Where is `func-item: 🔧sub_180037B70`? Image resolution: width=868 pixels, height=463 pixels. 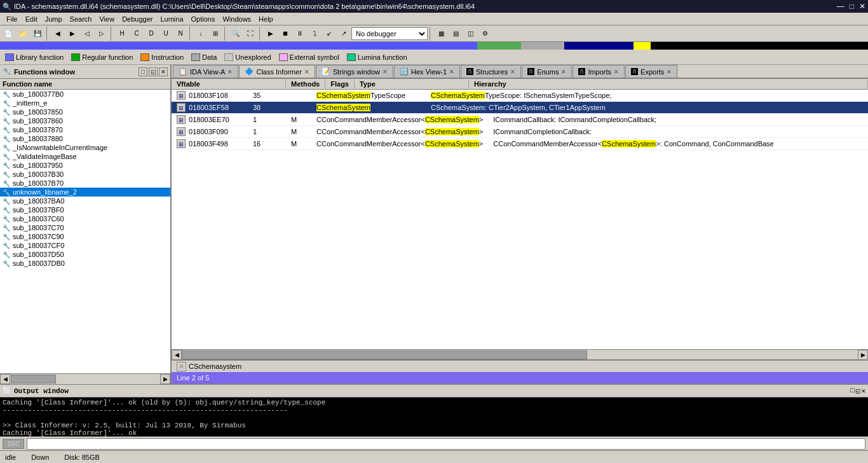
func-item: 🔧sub_180037B70 is located at coordinates (85, 183).